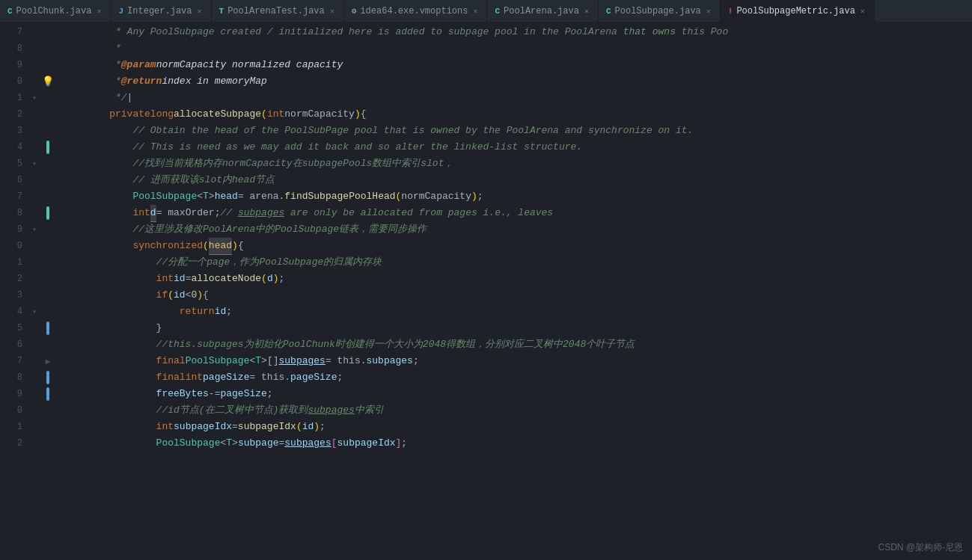 The height and width of the screenshot is (560, 972). What do you see at coordinates (41, 32) in the screenshot?
I see `gutter-row-7: 7` at bounding box center [41, 32].